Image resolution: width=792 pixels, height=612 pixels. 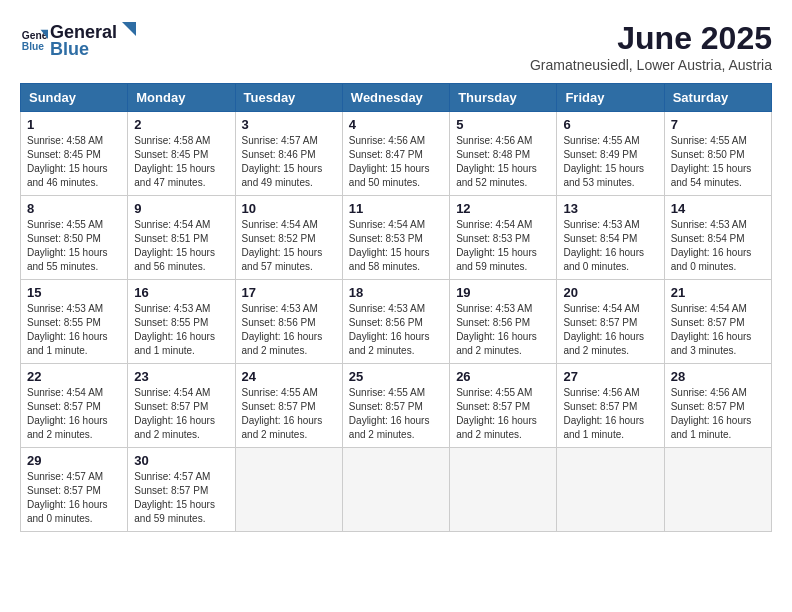 I want to click on day-number: 21, so click(x=718, y=292).